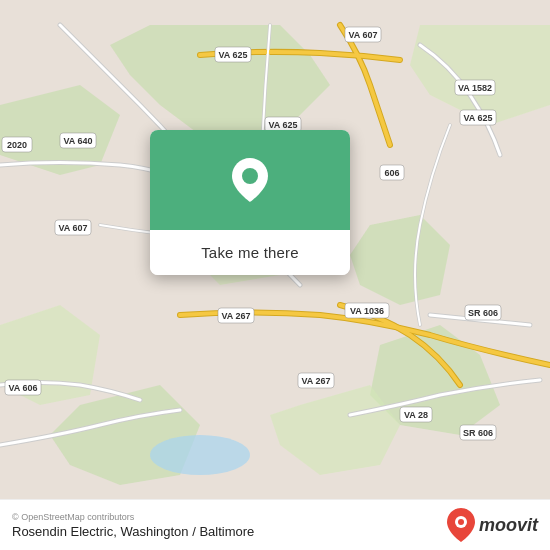 Image resolution: width=550 pixels, height=550 pixels. I want to click on moovit-text: moovit, so click(508, 526).